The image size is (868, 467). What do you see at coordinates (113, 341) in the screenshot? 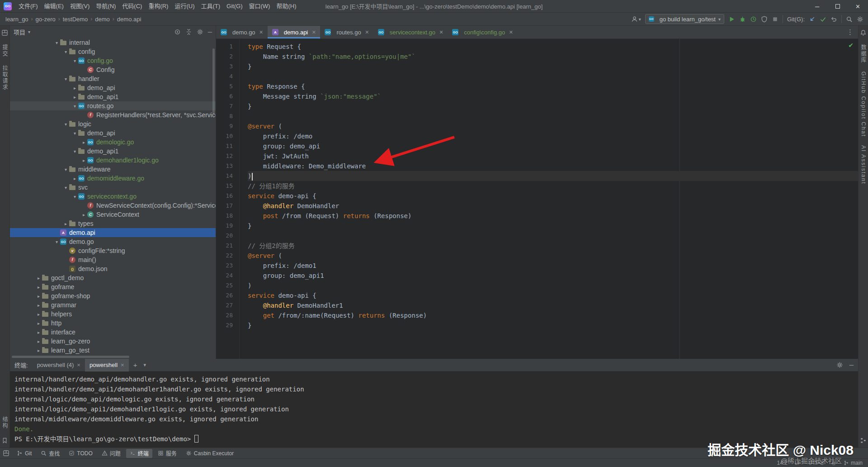
I see `tree-item: ▸learn_go-zero` at bounding box center [113, 341].